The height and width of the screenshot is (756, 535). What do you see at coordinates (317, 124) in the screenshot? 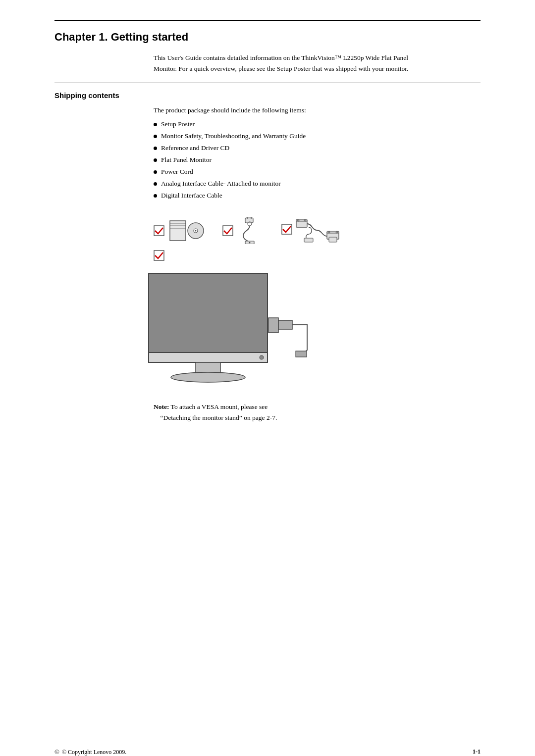
I see `list-item: Setup Poster` at bounding box center [317, 124].